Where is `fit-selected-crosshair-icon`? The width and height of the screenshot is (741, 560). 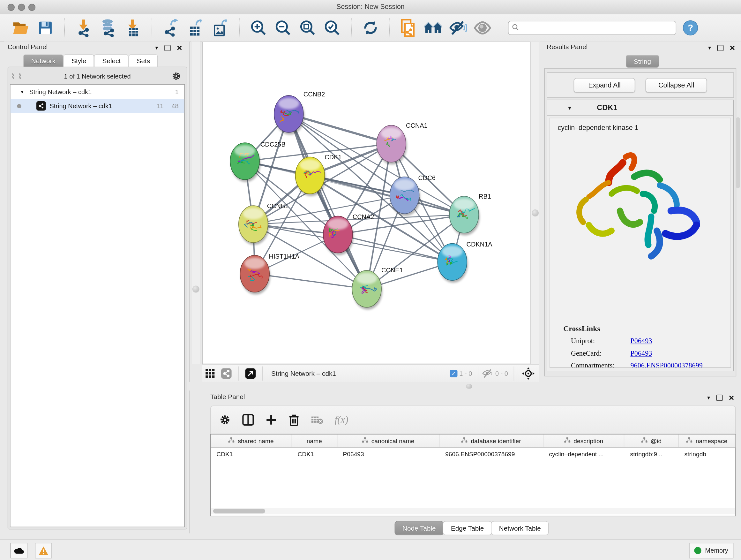
fit-selected-crosshair-icon is located at coordinates (528, 373).